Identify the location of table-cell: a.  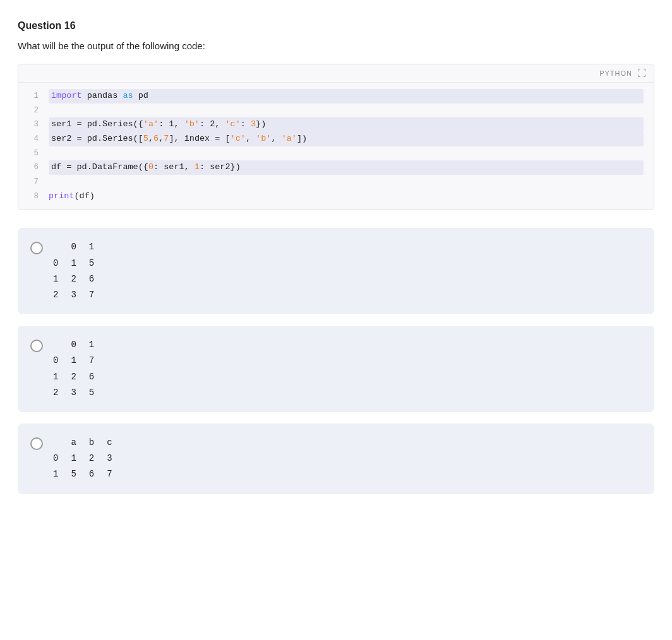
(80, 443).